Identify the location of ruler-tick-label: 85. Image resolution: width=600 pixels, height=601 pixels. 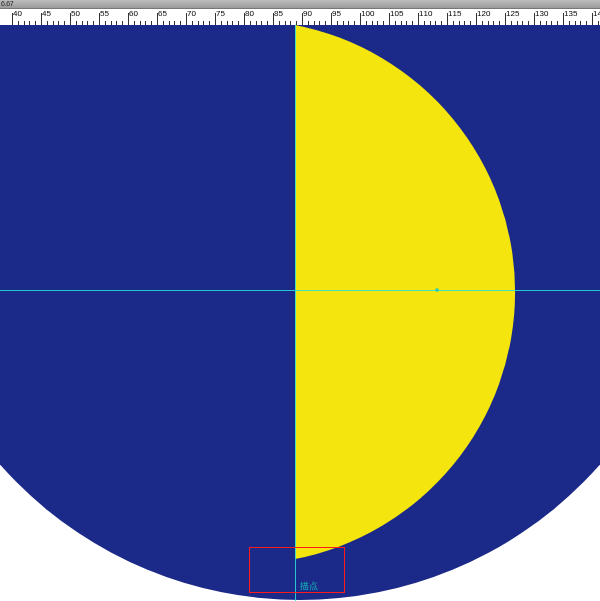
(278, 14).